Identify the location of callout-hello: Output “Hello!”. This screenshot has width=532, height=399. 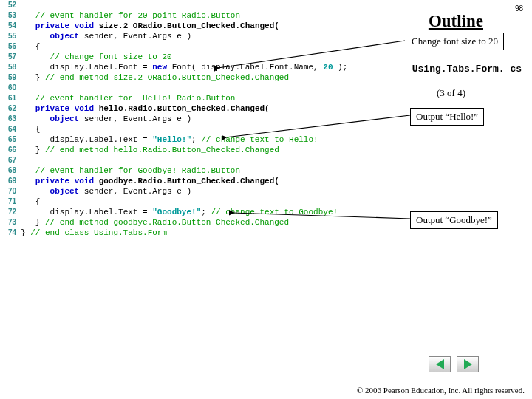
(447, 117).